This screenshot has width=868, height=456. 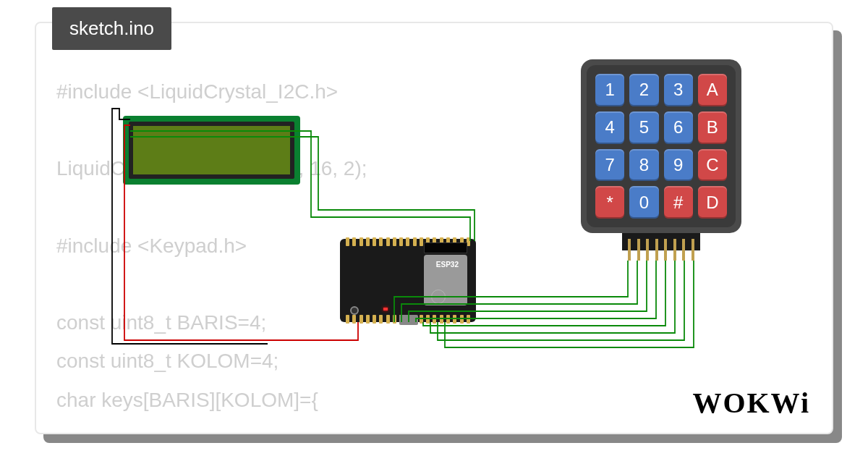 I want to click on usb-port-icon, so click(x=409, y=320).